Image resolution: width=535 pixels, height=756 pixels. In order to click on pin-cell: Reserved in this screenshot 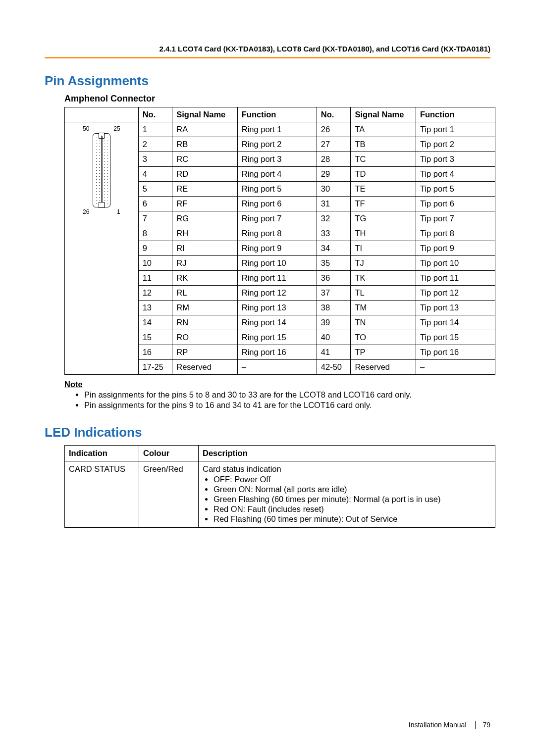, I will do `click(205, 367)`.